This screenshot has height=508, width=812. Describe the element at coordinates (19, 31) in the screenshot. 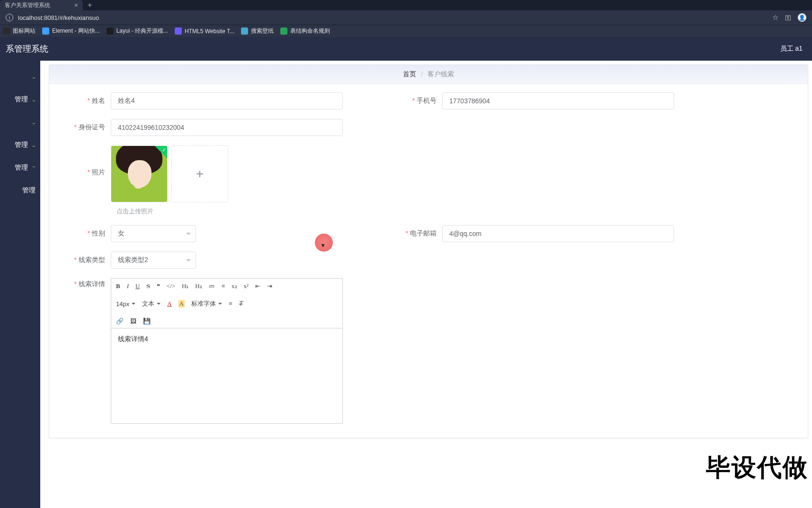

I see `bookmark-item: 图标网站` at that location.